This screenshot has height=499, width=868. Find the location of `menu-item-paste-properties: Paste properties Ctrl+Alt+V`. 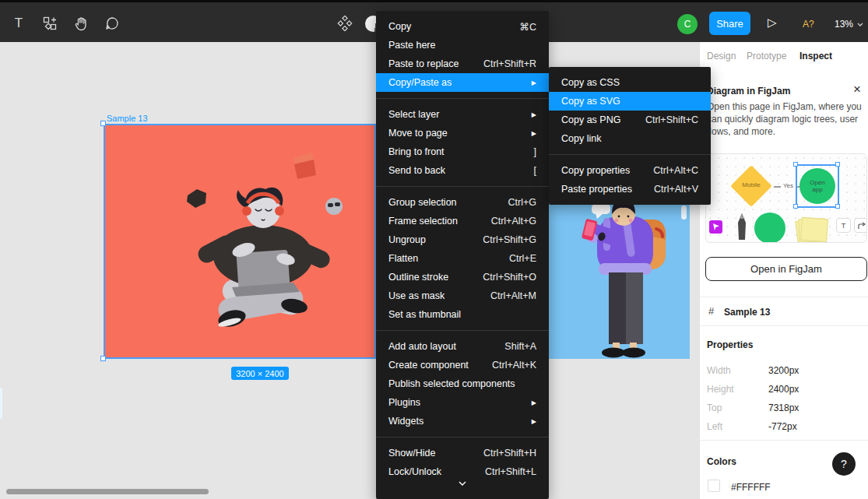

menu-item-paste-properties: Paste properties Ctrl+Alt+V is located at coordinates (630, 189).